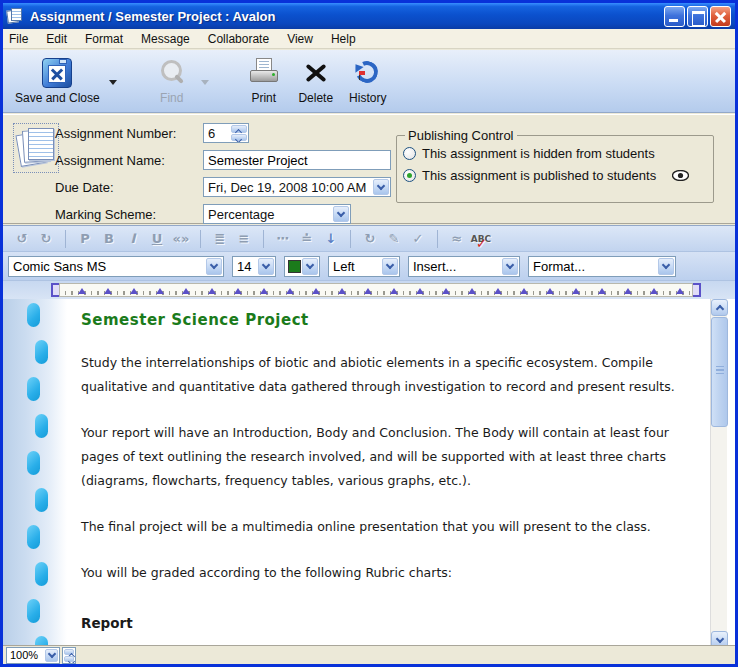 The image size is (738, 667). I want to click on zoom-combobox: 100%, so click(33, 656).